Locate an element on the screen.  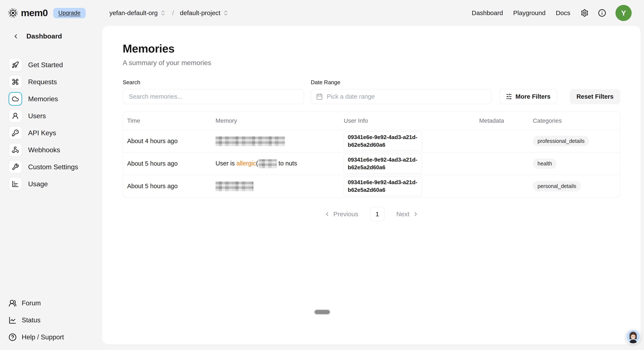
column-header-metadata: Metadata is located at coordinates (501, 121).